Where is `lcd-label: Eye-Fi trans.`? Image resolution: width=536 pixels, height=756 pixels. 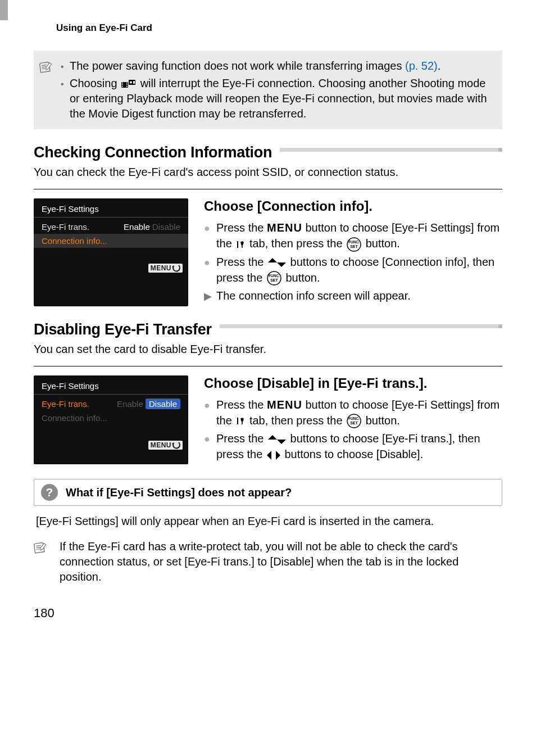
lcd-label: Eye-Fi trans. is located at coordinates (65, 227).